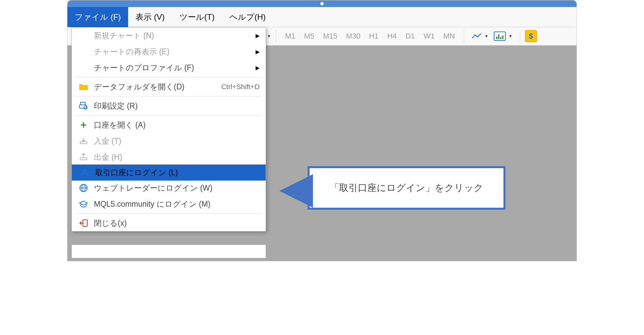  I want to click on menu-item-label: 新規チャート (N), so click(173, 36).